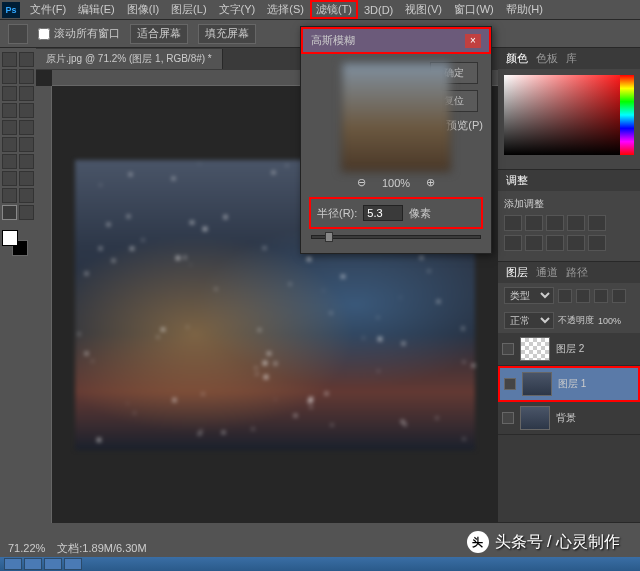 Image resolution: width=640 pixels, height=571 pixels. Describe the element at coordinates (577, 272) in the screenshot. I see `paths-tab: 路径` at that location.